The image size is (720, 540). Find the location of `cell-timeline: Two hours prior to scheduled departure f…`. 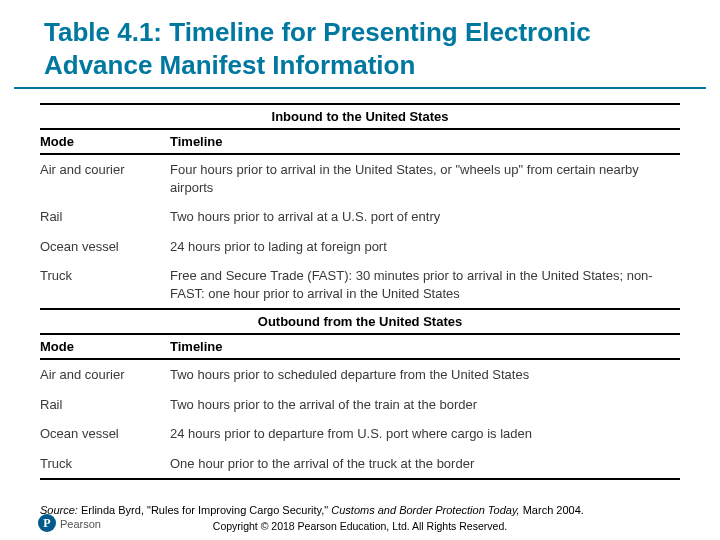

cell-timeline: Two hours prior to scheduled departure f… is located at coordinates (425, 375).